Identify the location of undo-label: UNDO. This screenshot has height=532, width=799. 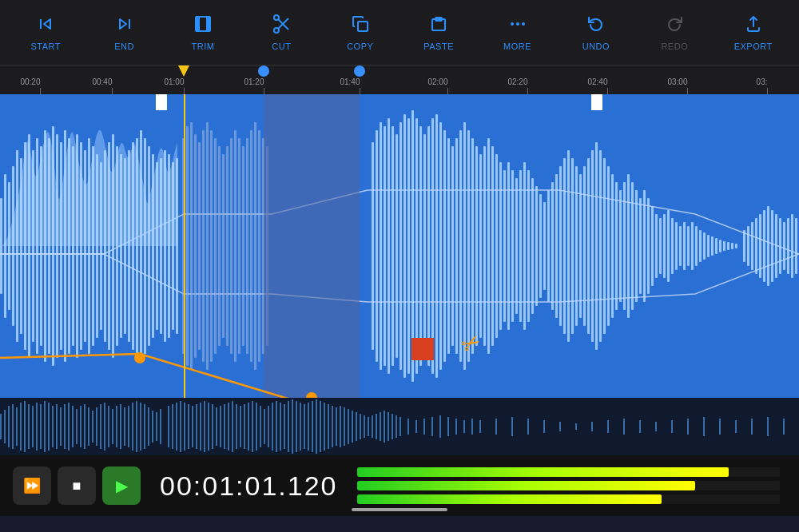
(596, 46).